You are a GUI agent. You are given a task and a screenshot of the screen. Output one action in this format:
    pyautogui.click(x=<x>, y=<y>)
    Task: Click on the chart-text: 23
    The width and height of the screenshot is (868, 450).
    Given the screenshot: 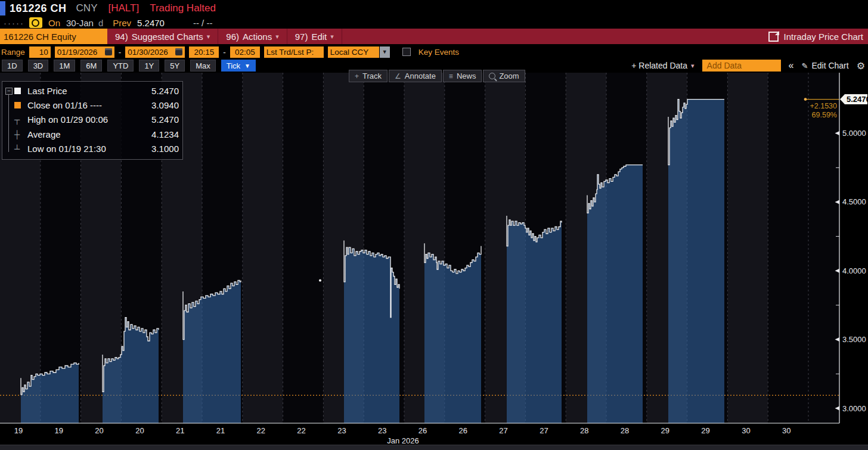 What is the action you would take?
    pyautogui.click(x=342, y=430)
    